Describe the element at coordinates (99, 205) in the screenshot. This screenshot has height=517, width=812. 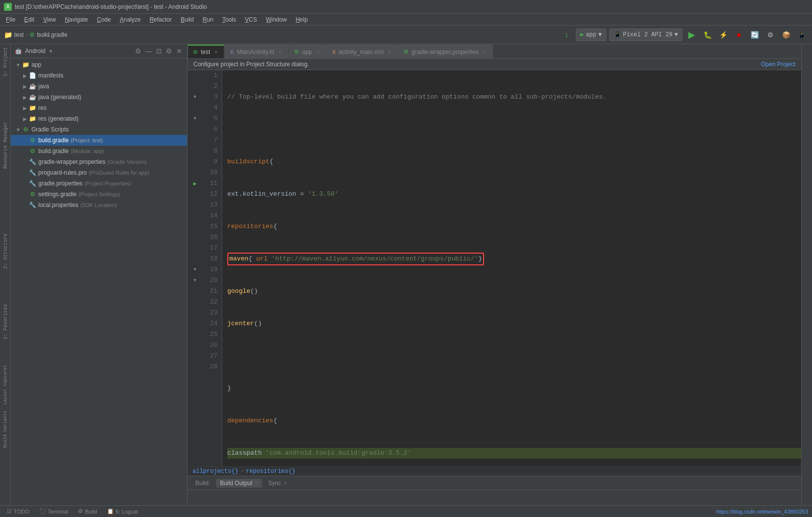
I see `tree-item-local-props: ▶ 🔧 local.properties (SDK Location)` at that location.